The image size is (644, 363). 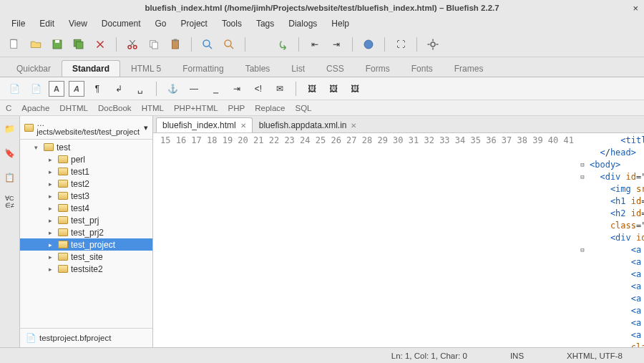 What do you see at coordinates (615, 241) in the screenshot?
I see `code-content: <title>Bluefish Editor : Home</title> </…` at bounding box center [615, 241].